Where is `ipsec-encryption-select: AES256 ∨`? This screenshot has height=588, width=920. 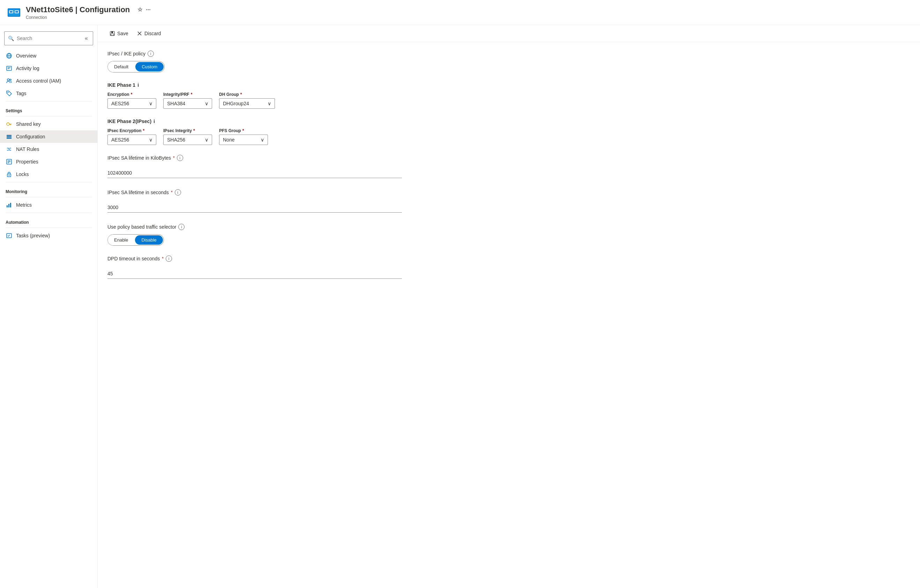
ipsec-encryption-select: AES256 ∨ is located at coordinates (132, 140).